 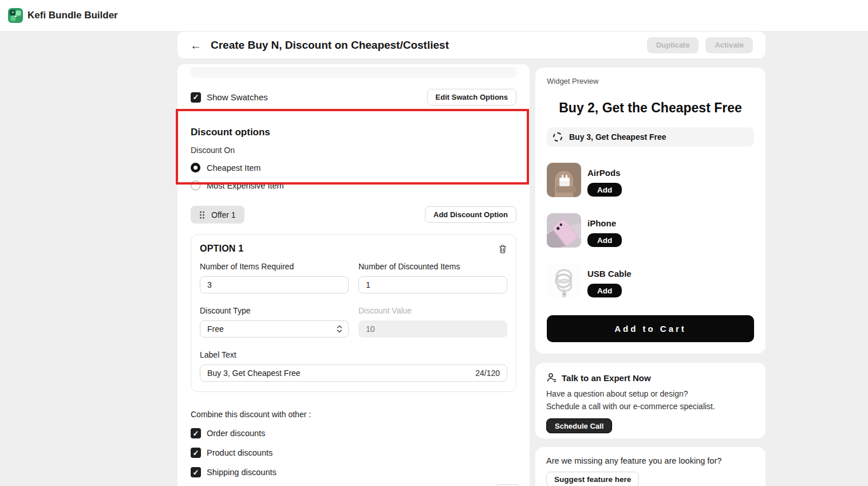 What do you see at coordinates (354, 313) in the screenshot?
I see `option-1-card: OPTION 1 Number of Items Required Number…` at bounding box center [354, 313].